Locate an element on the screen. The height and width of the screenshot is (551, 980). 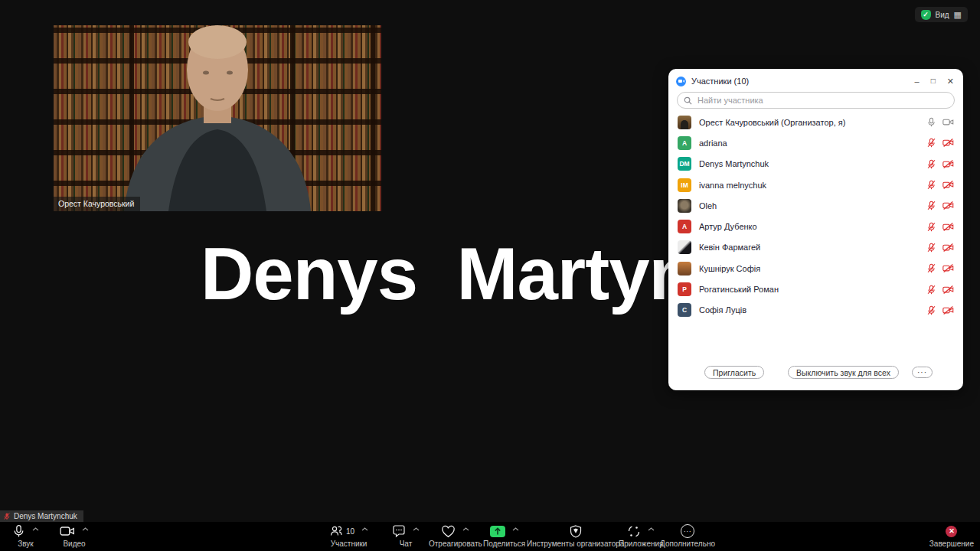
chat-label: Чат is located at coordinates (406, 543).